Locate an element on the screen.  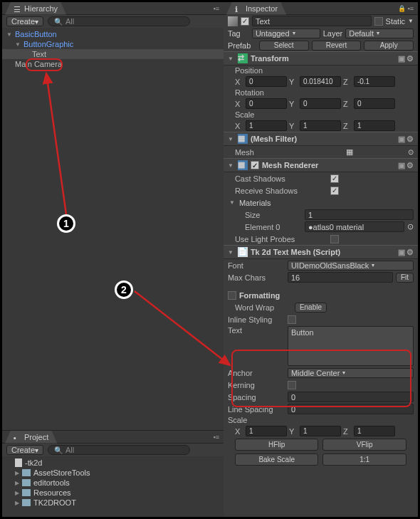
meshrenderer-enabled-checkbox: ✓ is located at coordinates (255, 165).